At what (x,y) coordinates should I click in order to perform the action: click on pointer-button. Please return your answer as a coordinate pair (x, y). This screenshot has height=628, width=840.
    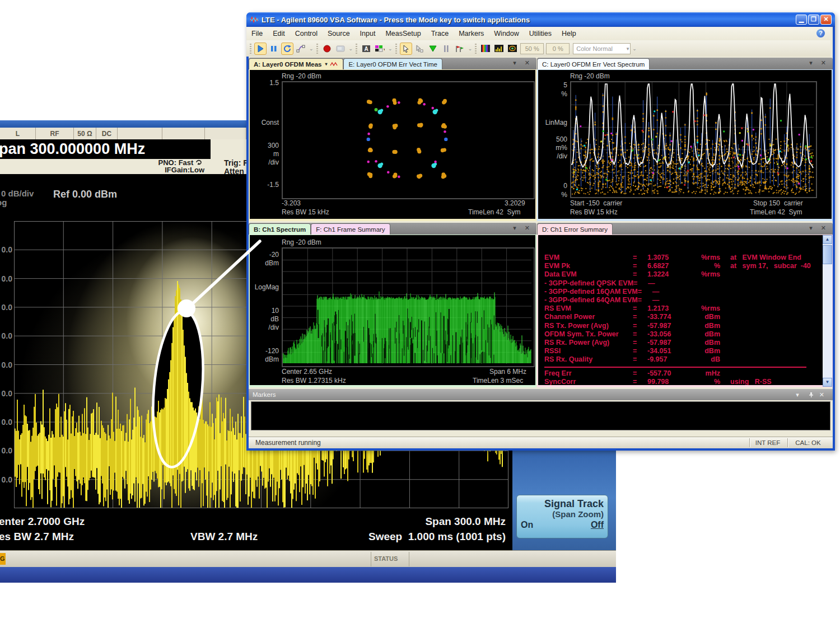
    Looking at the image, I should click on (406, 49).